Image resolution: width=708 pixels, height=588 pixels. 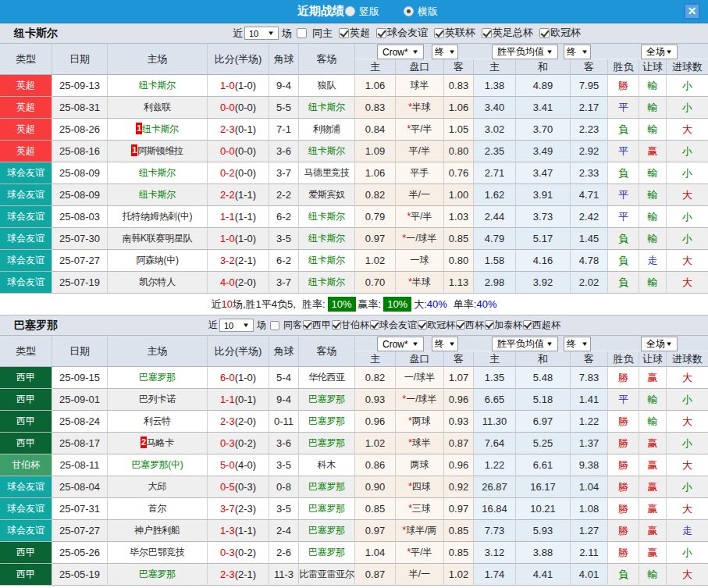 I want to click on cell-handicap: *平/半, so click(x=420, y=553).